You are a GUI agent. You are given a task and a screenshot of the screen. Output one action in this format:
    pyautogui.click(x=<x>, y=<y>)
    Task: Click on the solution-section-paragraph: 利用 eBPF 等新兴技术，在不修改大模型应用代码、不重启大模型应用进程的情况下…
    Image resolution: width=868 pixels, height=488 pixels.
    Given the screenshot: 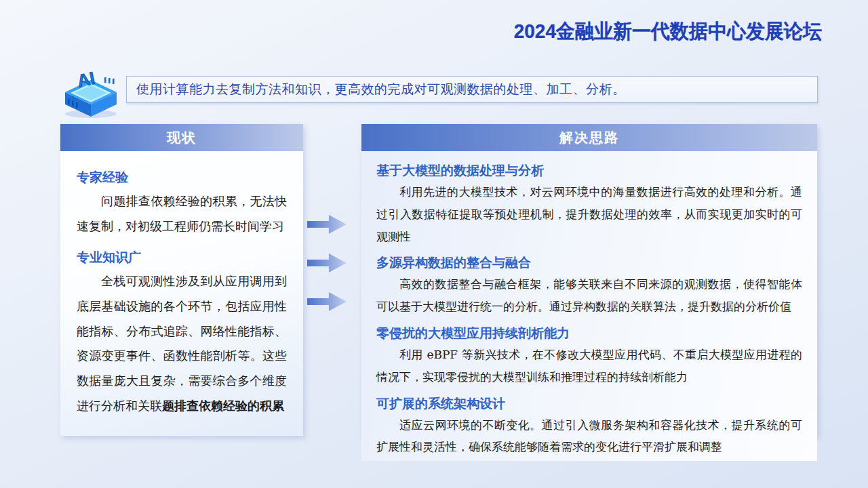 What is the action you would take?
    pyautogui.click(x=589, y=366)
    